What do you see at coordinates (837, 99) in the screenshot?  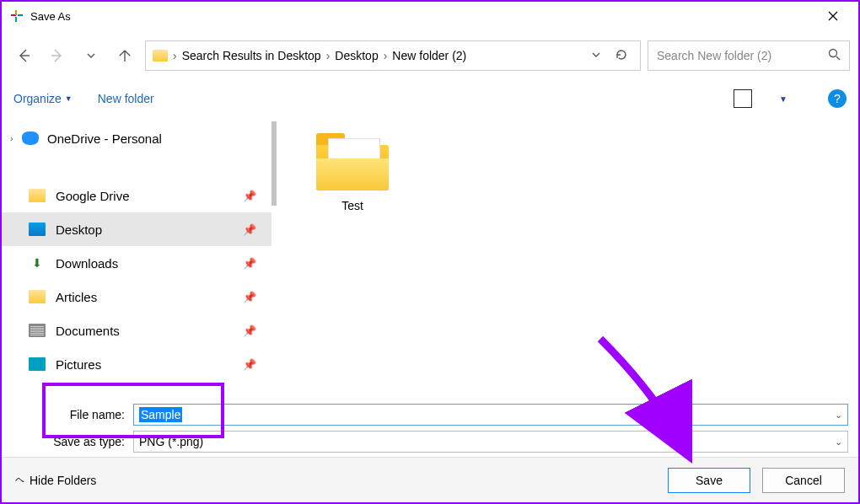 I see `help-button: ?` at bounding box center [837, 99].